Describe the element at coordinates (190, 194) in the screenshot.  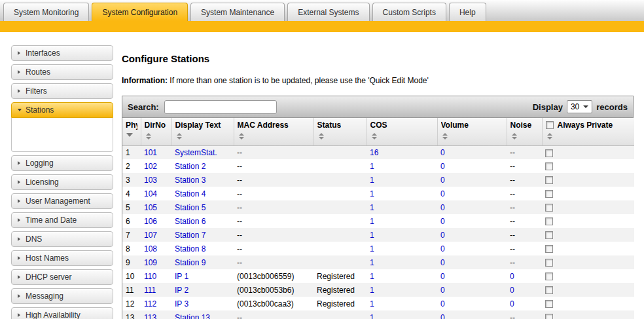
I see `display-text-link: Station 4` at that location.